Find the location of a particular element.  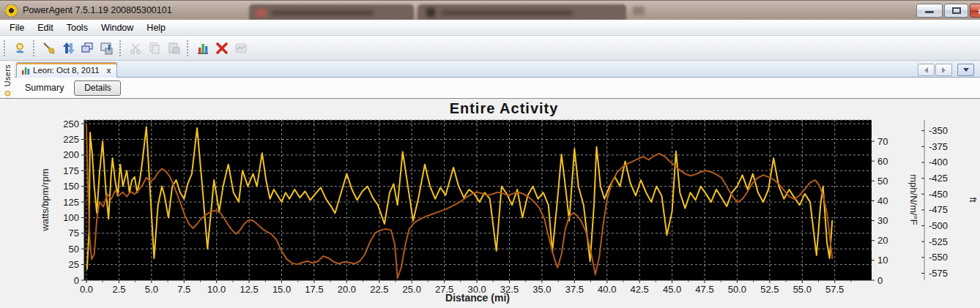

svg-text: -400 is located at coordinates (938, 162).